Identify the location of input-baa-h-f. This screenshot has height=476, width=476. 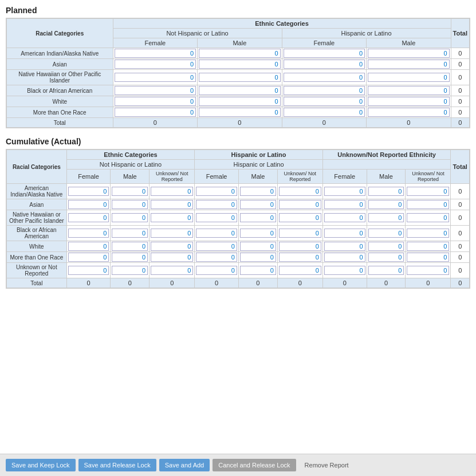
(324, 91).